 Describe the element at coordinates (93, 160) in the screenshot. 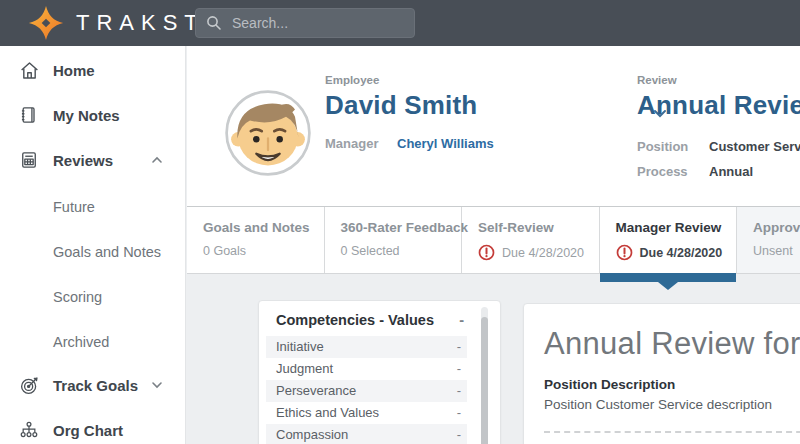

I see `sidebar-item-reviews: Reviews` at that location.